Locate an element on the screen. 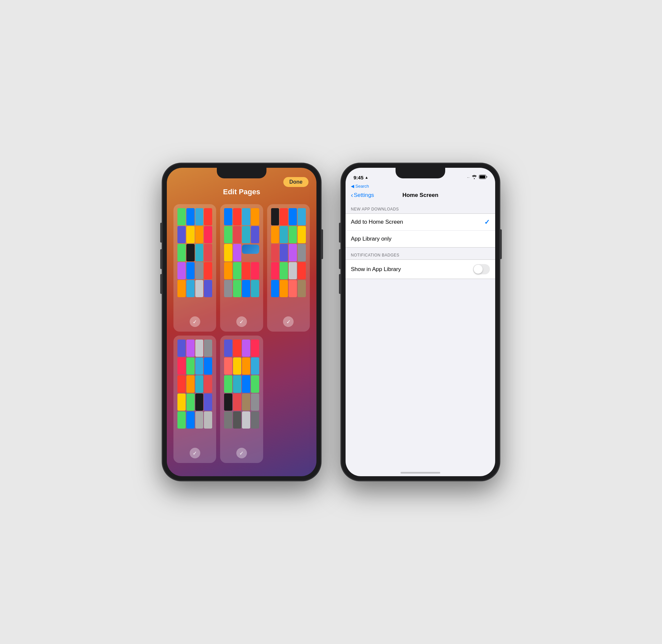 This screenshot has height=644, width=662. back-chevron-icon: ‹ is located at coordinates (352, 195).